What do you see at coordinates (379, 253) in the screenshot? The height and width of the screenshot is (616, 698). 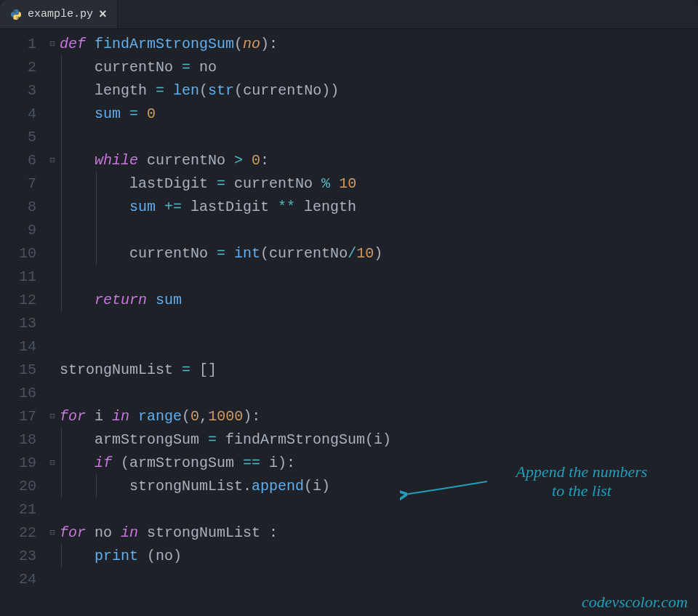 I see `code-content: currentNo = int(currentNo/10)` at bounding box center [379, 253].